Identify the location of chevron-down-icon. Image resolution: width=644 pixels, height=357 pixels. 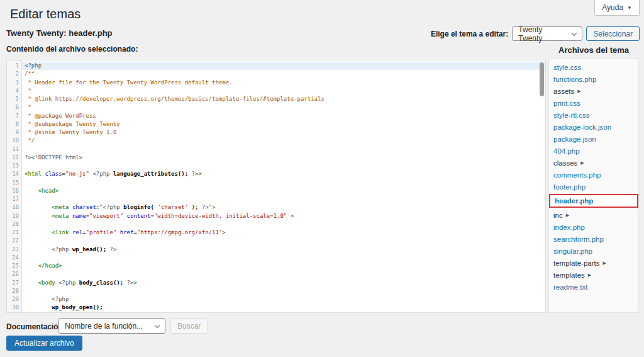
(157, 325).